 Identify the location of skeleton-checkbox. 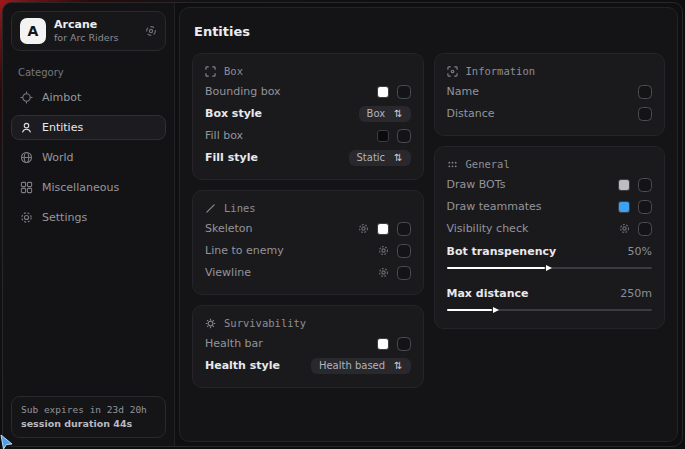
(404, 229).